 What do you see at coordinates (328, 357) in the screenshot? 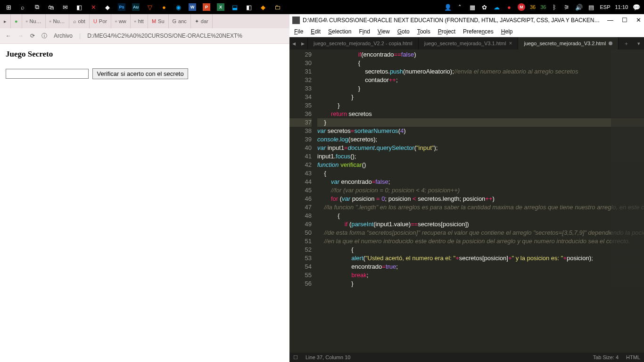
I see `cursor-position: Line 37, Column 10` at bounding box center [328, 357].